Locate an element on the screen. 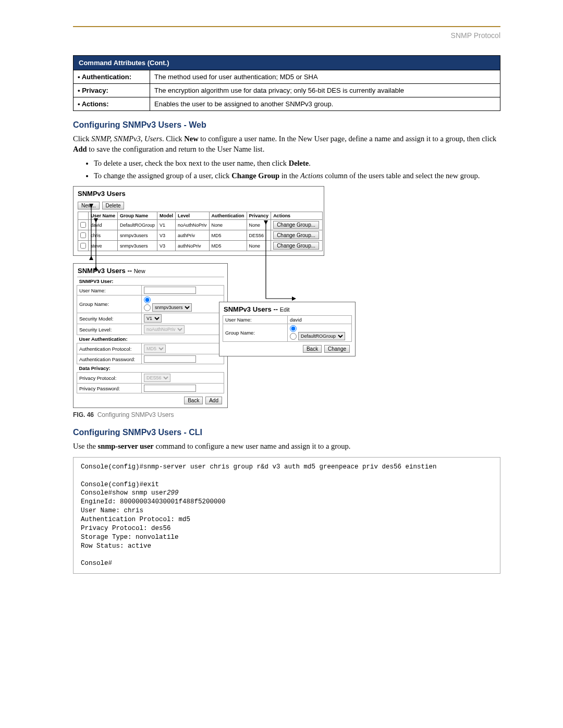 Image resolution: width=563 pixels, height=728 pixels. users-panel-title: SNMPv3 Users is located at coordinates (199, 193).